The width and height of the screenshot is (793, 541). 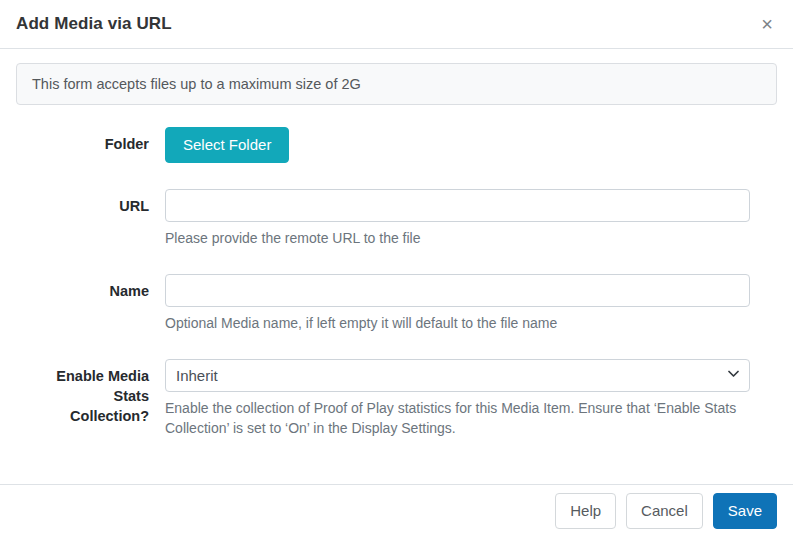 I want to click on select-folder-button: Select Folder, so click(x=227, y=145).